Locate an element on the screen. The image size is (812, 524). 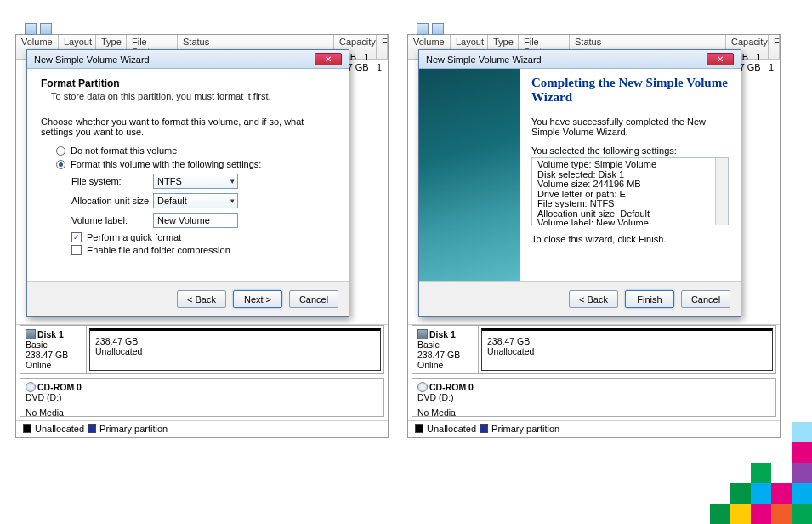
summary-label: You selected the following settings: is located at coordinates (630, 151).